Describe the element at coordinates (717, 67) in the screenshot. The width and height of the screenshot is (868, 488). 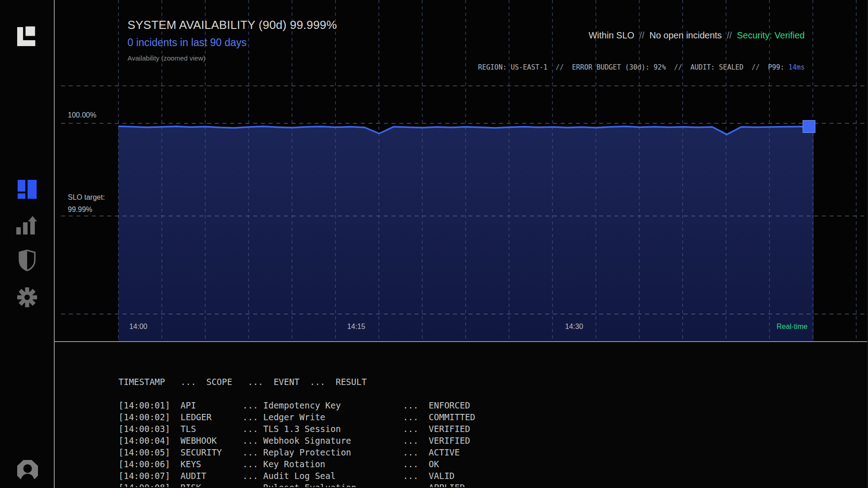
I see `meta-audit: AUDIT: SEALED` at that location.